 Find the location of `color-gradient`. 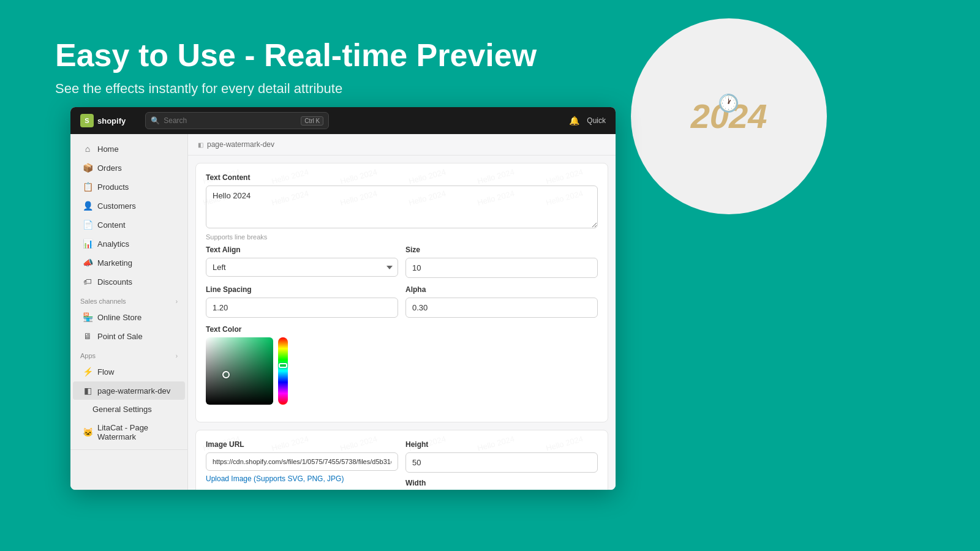

color-gradient is located at coordinates (239, 371).